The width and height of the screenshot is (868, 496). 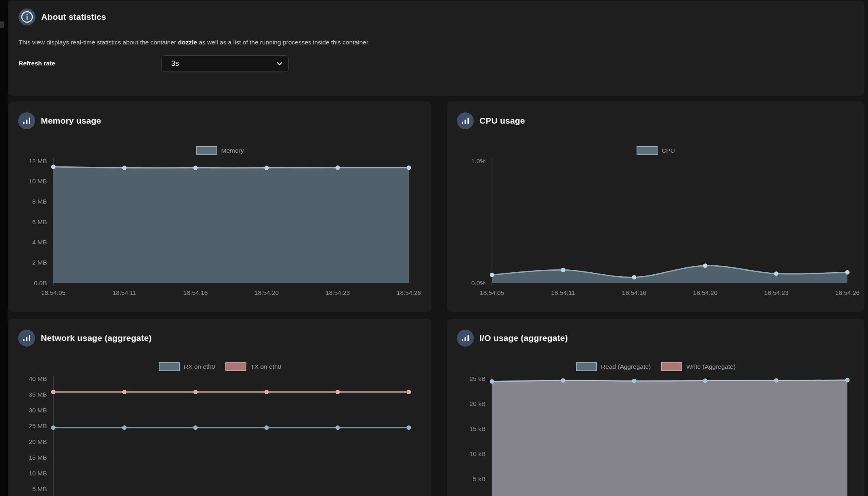 I want to click on x-axis-label: 18:54:26, so click(x=409, y=292).